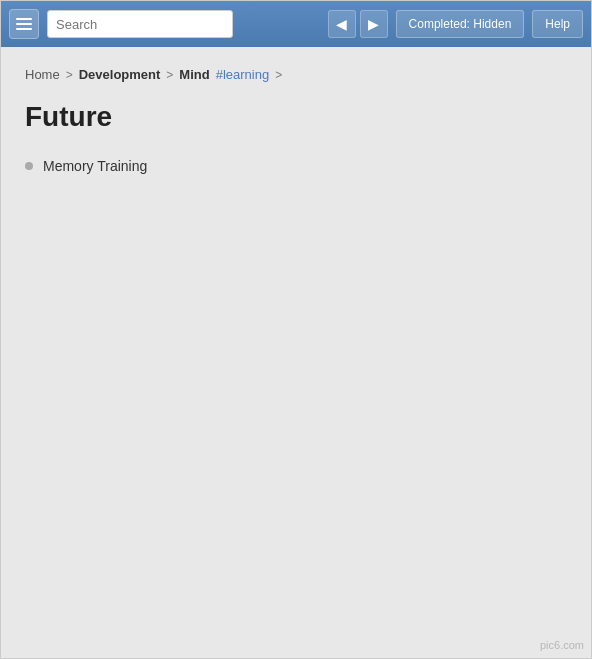 Image resolution: width=592 pixels, height=659 pixels. Describe the element at coordinates (42, 74) in the screenshot. I see `breadcrumb-home: Home` at that location.